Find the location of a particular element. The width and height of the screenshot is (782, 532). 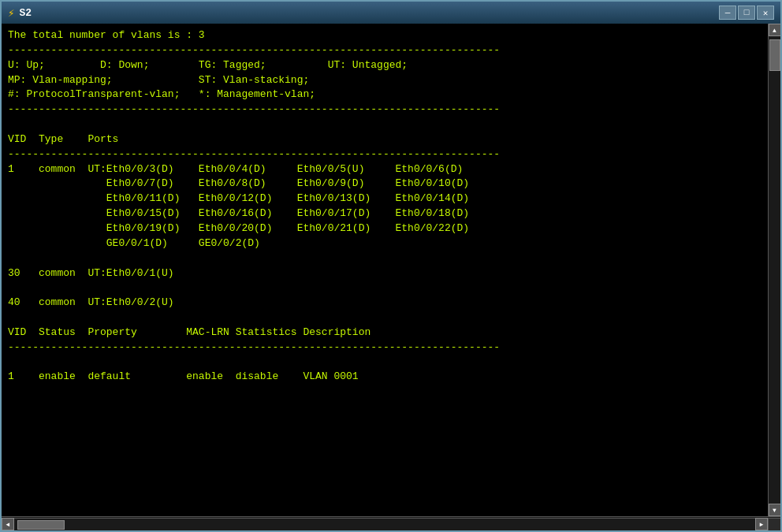

window-title: S2 is located at coordinates (25, 13).